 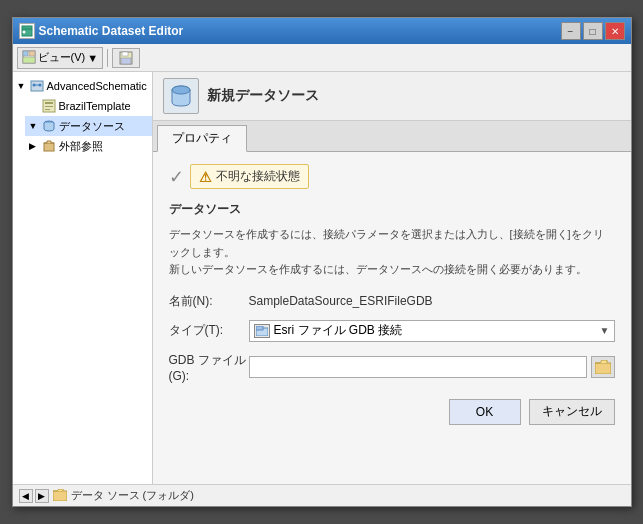 What do you see at coordinates (26, 496) in the screenshot?
I see `scroll-left-button: ◀` at bounding box center [26, 496].